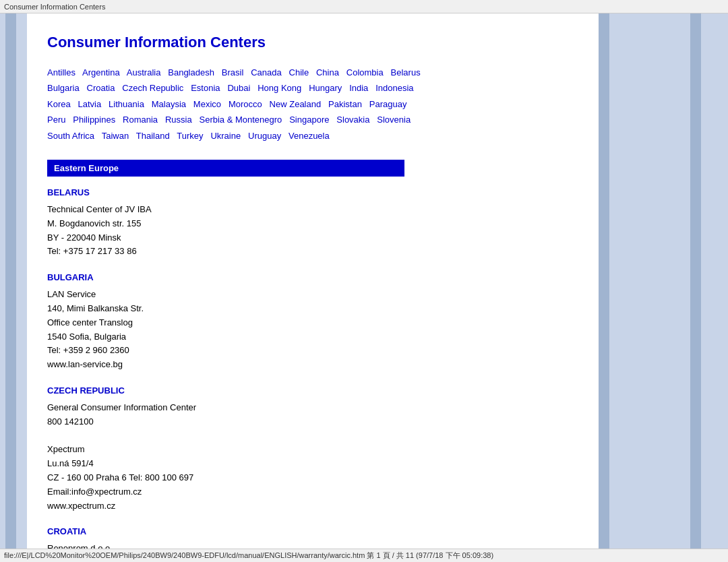 The height and width of the screenshot is (562, 728). Describe the element at coordinates (115, 136) in the screenshot. I see `link-taiwan: Taiwan` at that location.